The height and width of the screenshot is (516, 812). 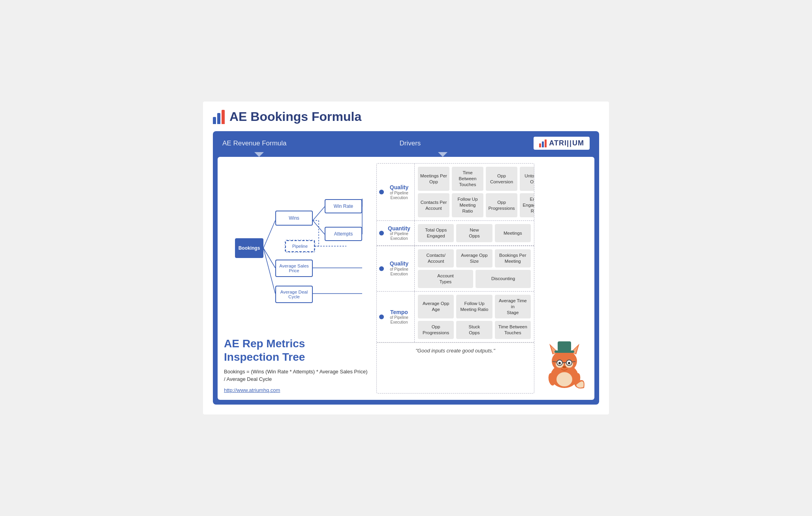 I want to click on metric-time-between-touches: Time BetweenTouches, so click(x=468, y=179).